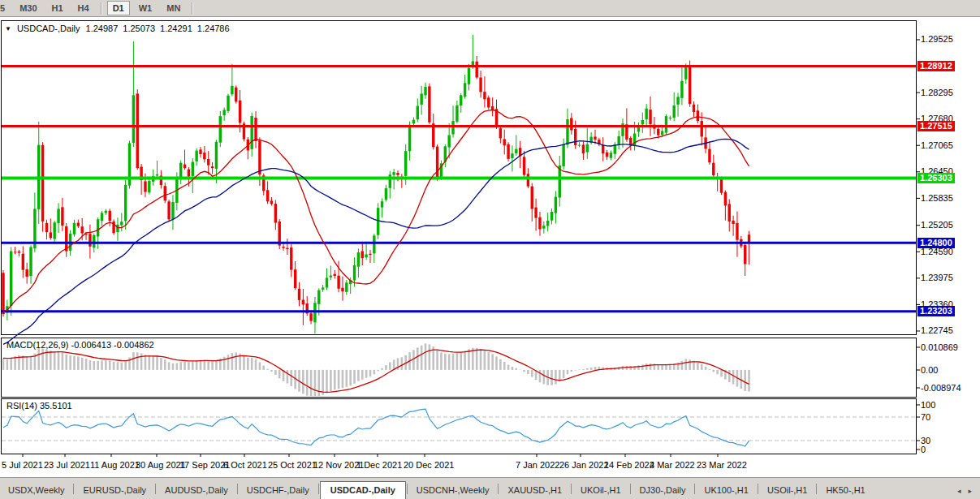  What do you see at coordinates (726, 490) in the screenshot?
I see `tab-uk100-h1: UK100-,H1` at bounding box center [726, 490].